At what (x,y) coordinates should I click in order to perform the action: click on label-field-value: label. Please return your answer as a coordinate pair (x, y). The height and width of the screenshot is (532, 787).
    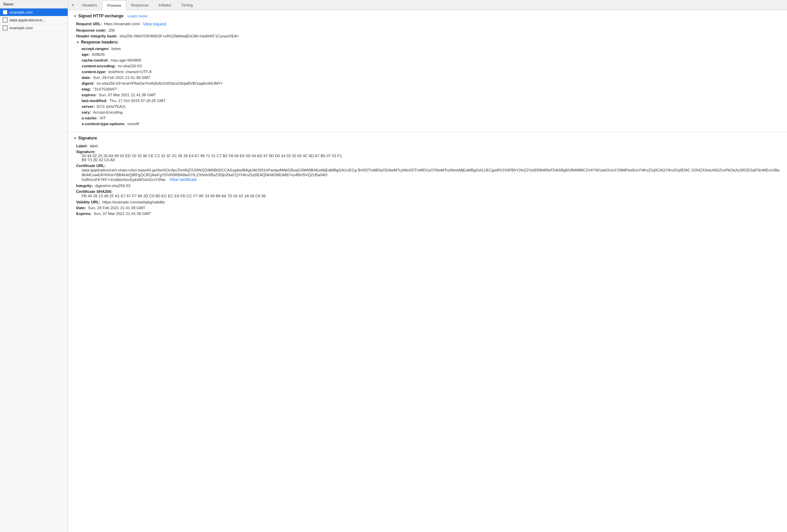
    Looking at the image, I should click on (94, 146).